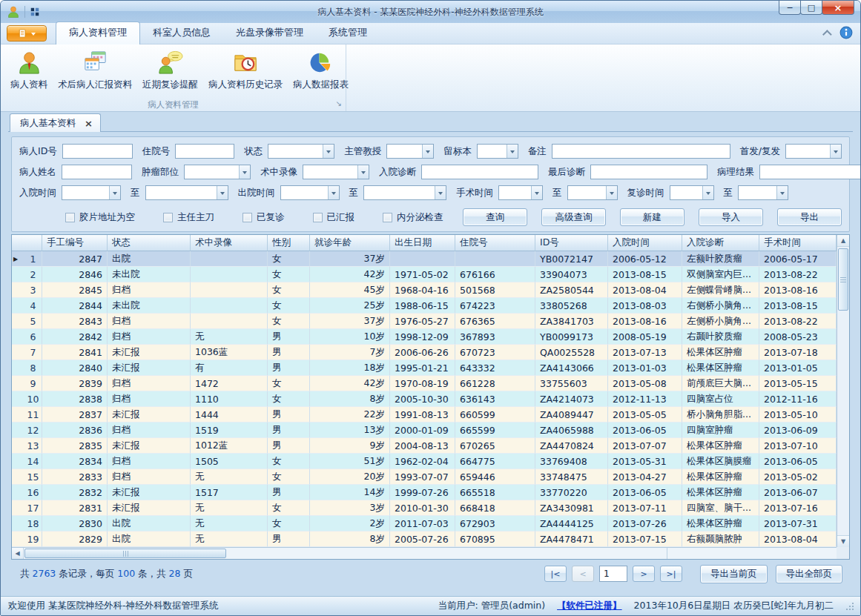 This screenshot has width=861, height=616. What do you see at coordinates (424, 540) in the screenshot?
I see `table-row: 192829出院无男8岁2005-07-26670895ZA4478471201…` at bounding box center [424, 540].